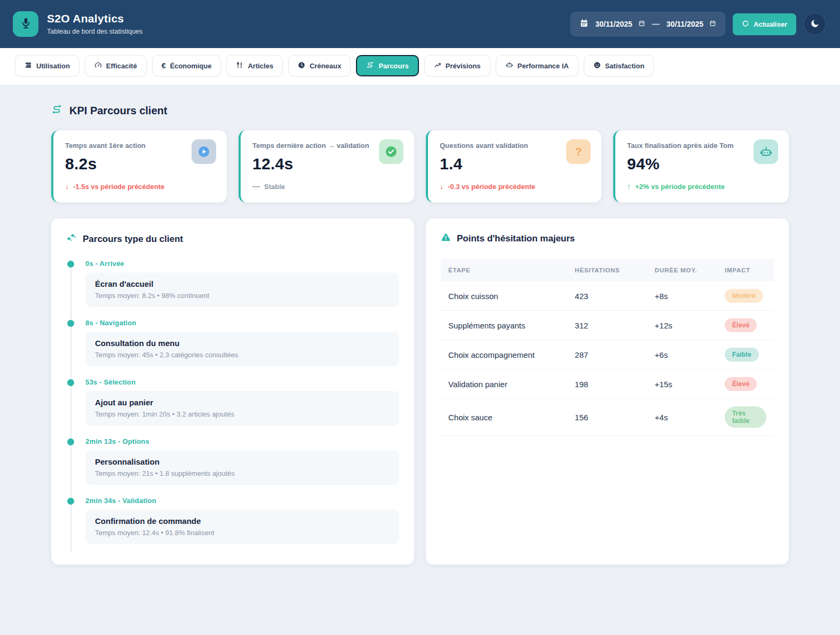 Image resolution: width=840 pixels, height=635 pixels. I want to click on tab-performance-ia: Performance IA, so click(537, 66).